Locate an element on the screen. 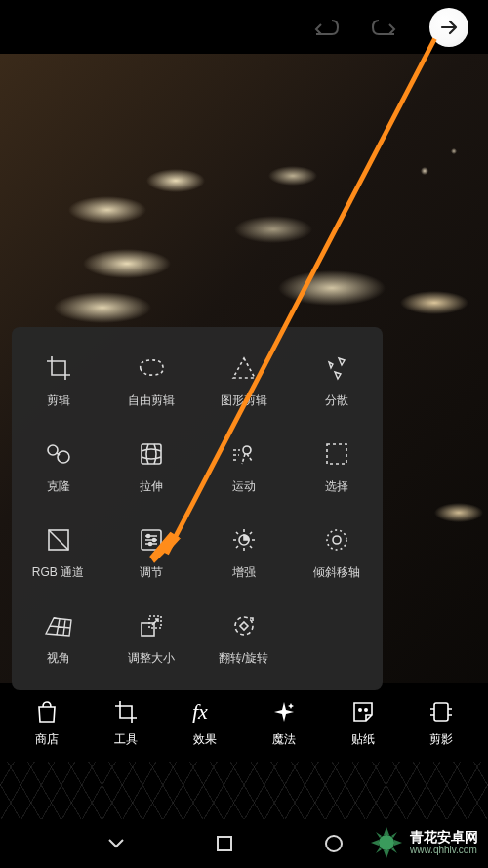 The image size is (488, 868). watermark-logo-icon is located at coordinates (386, 843).